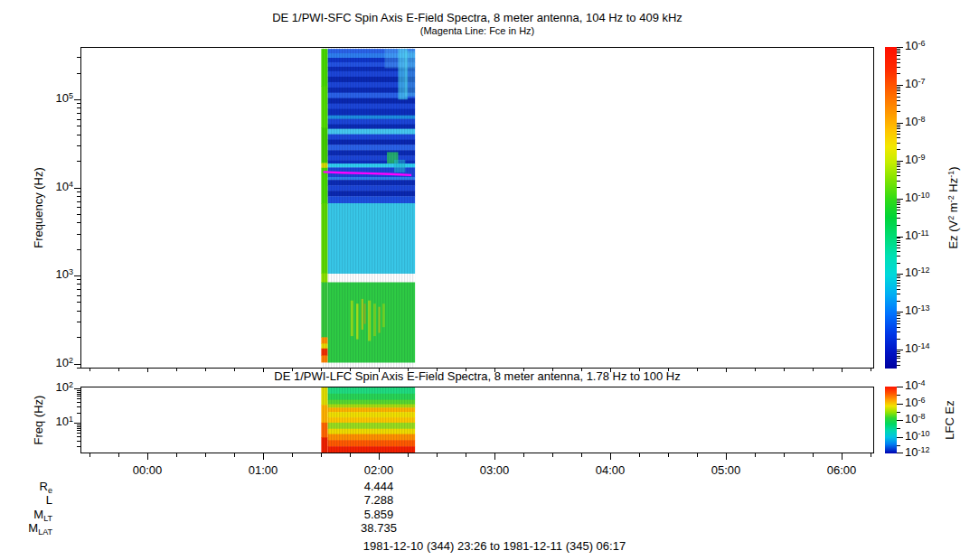 The height and width of the screenshot is (560, 979). What do you see at coordinates (726, 470) in the screenshot?
I see `time-tick-label: 05:00` at bounding box center [726, 470].